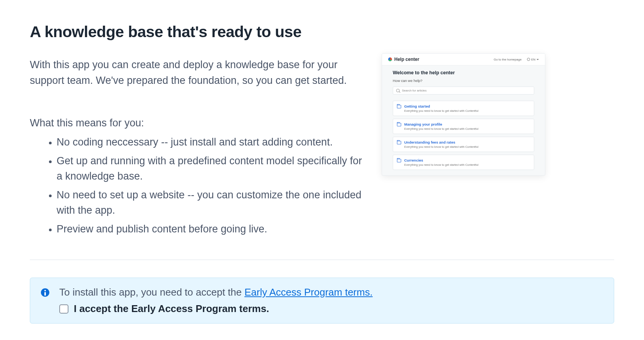  I want to click on preview-subheading: How can we help?, so click(463, 80).